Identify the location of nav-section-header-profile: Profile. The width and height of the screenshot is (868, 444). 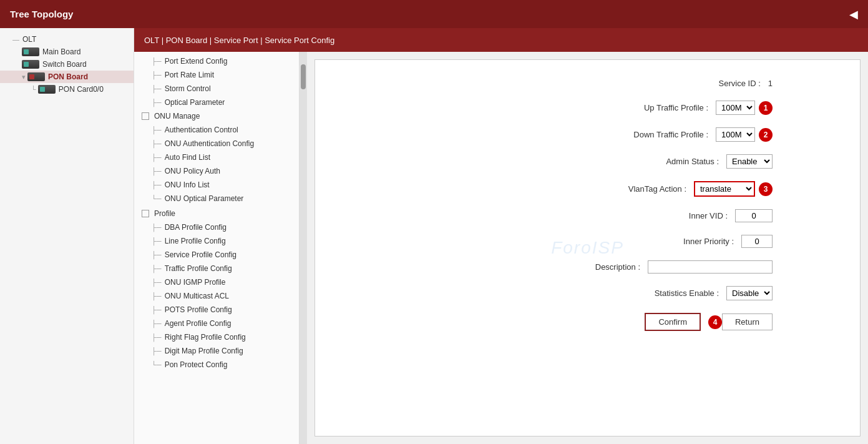
(217, 214).